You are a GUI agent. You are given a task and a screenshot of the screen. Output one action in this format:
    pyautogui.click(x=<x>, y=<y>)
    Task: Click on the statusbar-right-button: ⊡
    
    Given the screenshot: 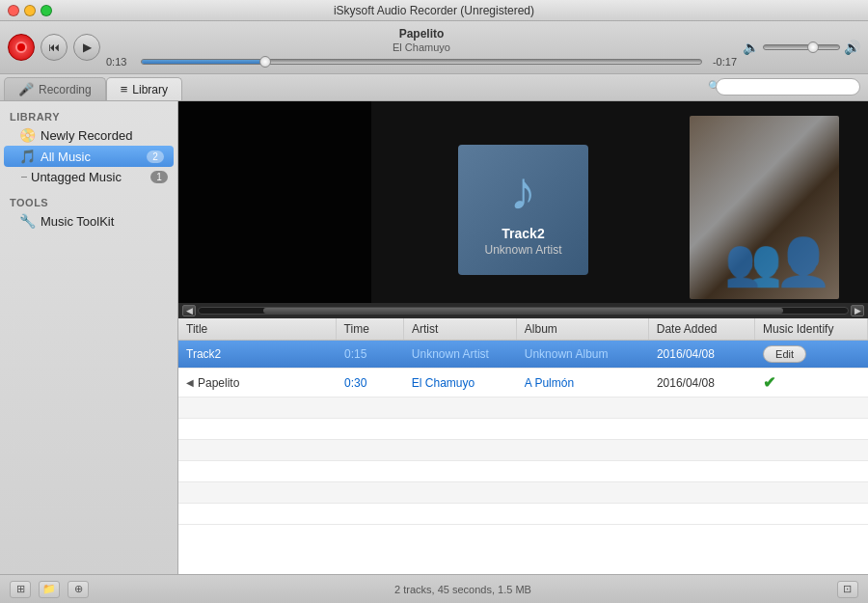 What is the action you would take?
    pyautogui.click(x=848, y=589)
    